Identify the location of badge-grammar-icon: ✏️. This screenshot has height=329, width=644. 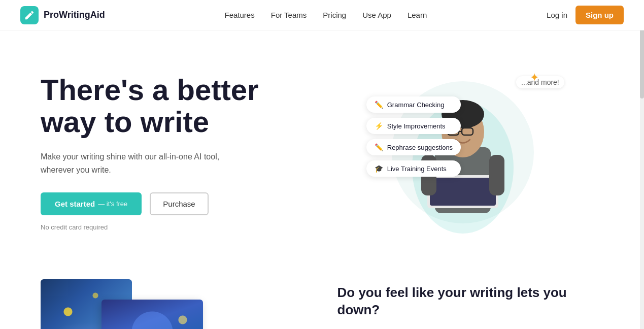
(379, 105).